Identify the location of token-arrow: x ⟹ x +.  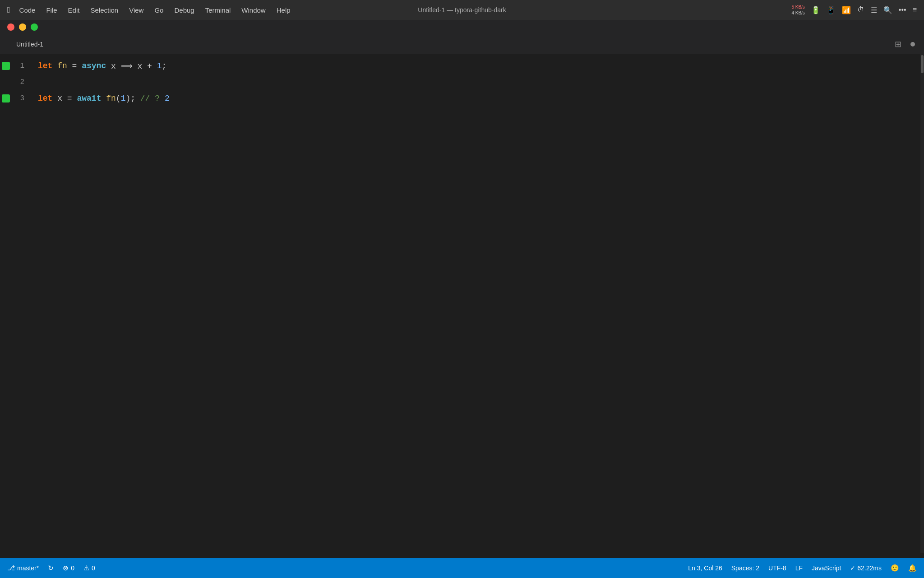
(131, 66).